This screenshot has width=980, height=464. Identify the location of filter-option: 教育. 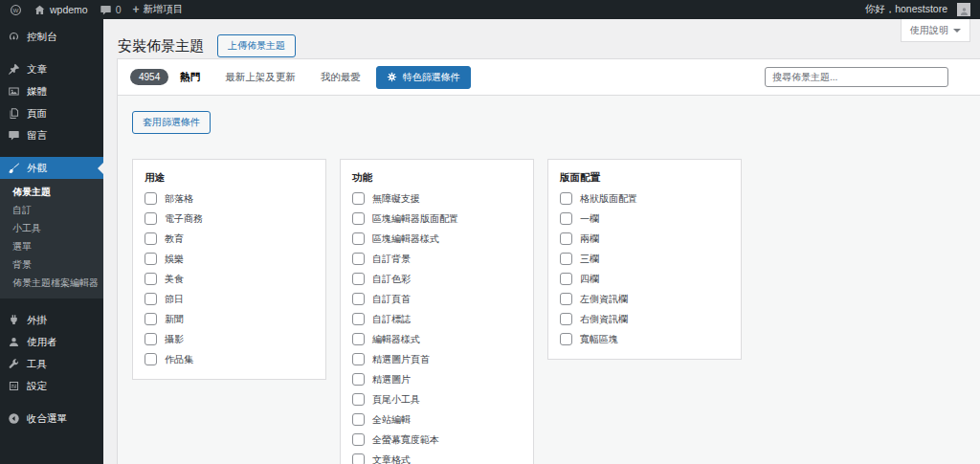
(230, 239).